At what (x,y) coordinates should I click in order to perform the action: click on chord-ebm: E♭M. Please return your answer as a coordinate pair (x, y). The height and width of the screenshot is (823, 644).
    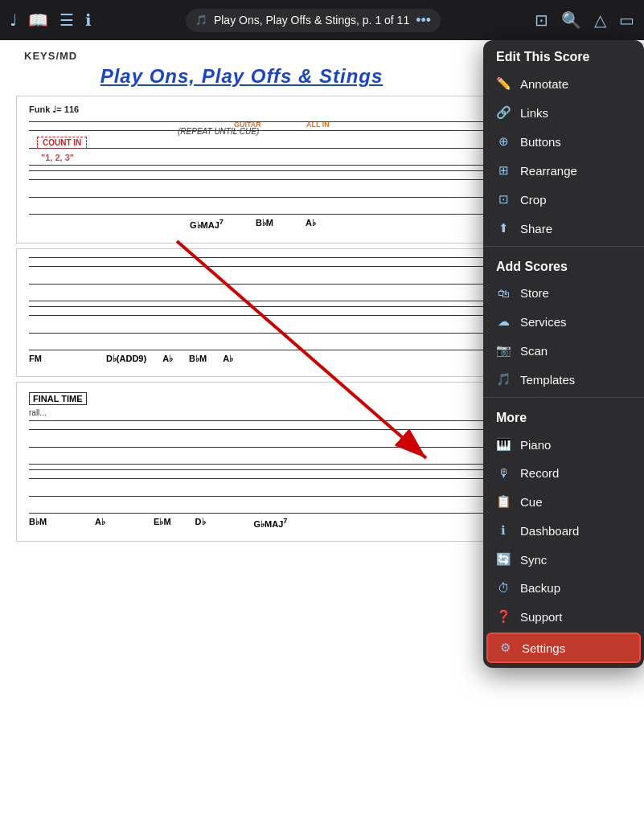
    Looking at the image, I should click on (162, 523).